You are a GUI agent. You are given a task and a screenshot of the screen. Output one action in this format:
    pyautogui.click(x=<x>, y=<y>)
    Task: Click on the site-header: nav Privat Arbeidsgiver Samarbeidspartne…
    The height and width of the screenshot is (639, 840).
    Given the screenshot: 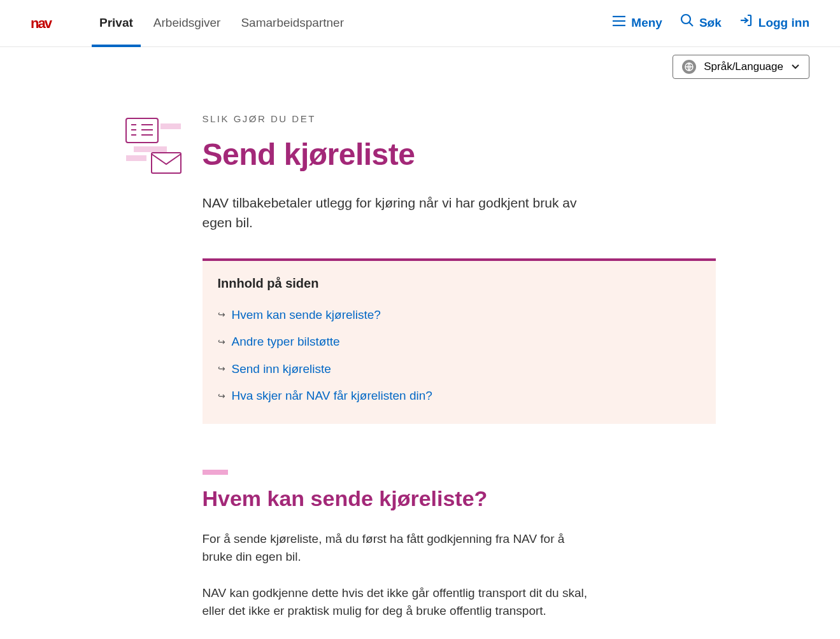 What is the action you would take?
    pyautogui.click(x=420, y=24)
    